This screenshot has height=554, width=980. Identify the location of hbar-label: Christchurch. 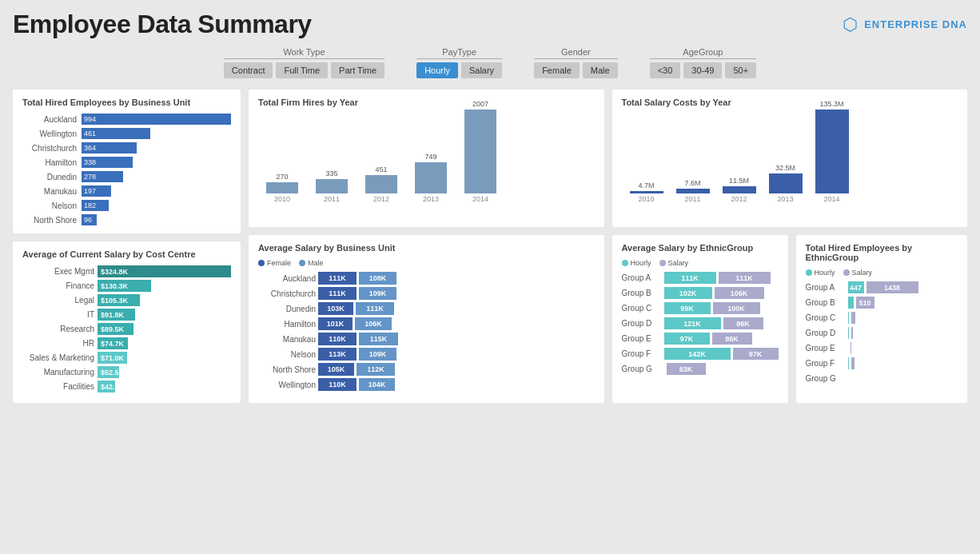
(50, 149).